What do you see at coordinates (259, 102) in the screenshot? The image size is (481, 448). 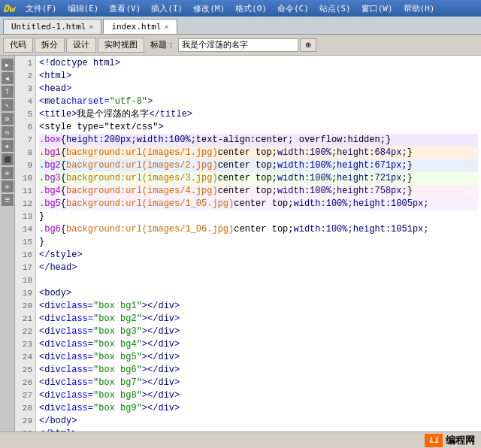 I see `code-line-4: <meta charset="utf-8">` at bounding box center [259, 102].